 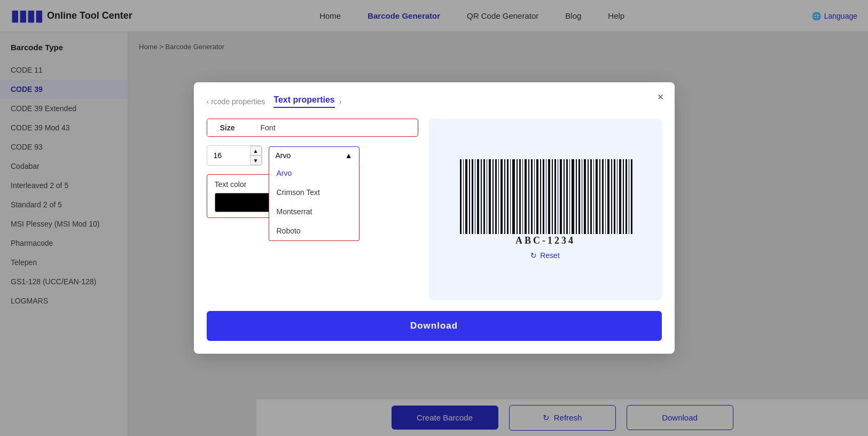 I want to click on chevron-left-icon: ‹, so click(x=208, y=102).